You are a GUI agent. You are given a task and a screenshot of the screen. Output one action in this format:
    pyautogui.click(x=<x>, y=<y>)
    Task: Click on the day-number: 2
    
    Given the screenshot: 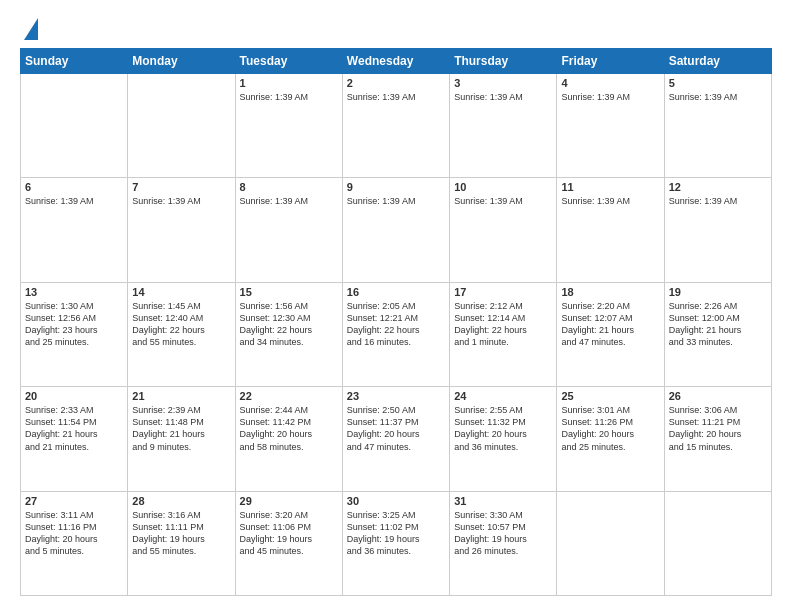 What is the action you would take?
    pyautogui.click(x=396, y=83)
    